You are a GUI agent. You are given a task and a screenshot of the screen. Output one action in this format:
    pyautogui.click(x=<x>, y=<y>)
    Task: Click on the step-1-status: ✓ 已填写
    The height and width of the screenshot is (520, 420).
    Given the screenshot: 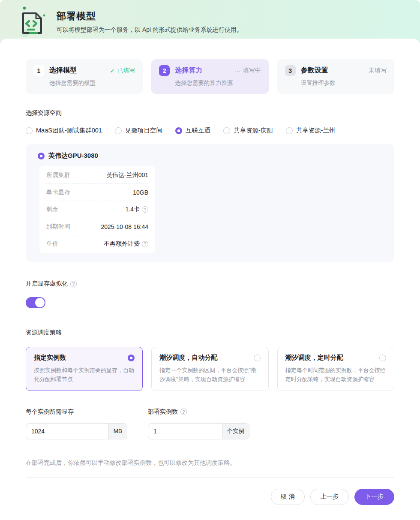 What is the action you would take?
    pyautogui.click(x=123, y=71)
    